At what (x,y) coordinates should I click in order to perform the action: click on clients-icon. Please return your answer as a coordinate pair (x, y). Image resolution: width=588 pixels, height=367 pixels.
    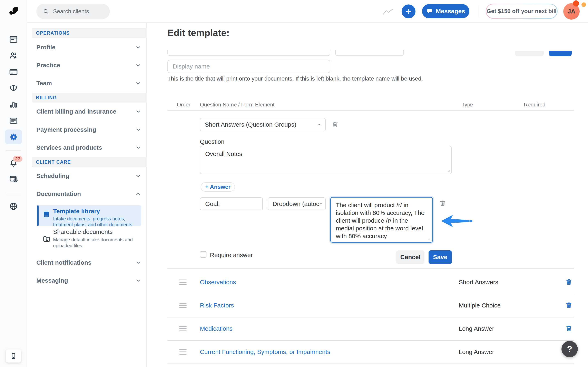
    Looking at the image, I should click on (14, 55).